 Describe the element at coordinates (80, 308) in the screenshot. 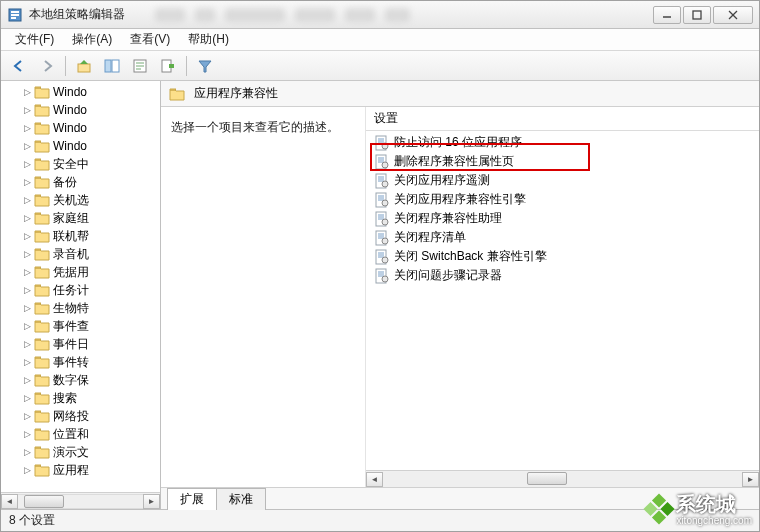

I see `tree-item: ▷生物特` at that location.